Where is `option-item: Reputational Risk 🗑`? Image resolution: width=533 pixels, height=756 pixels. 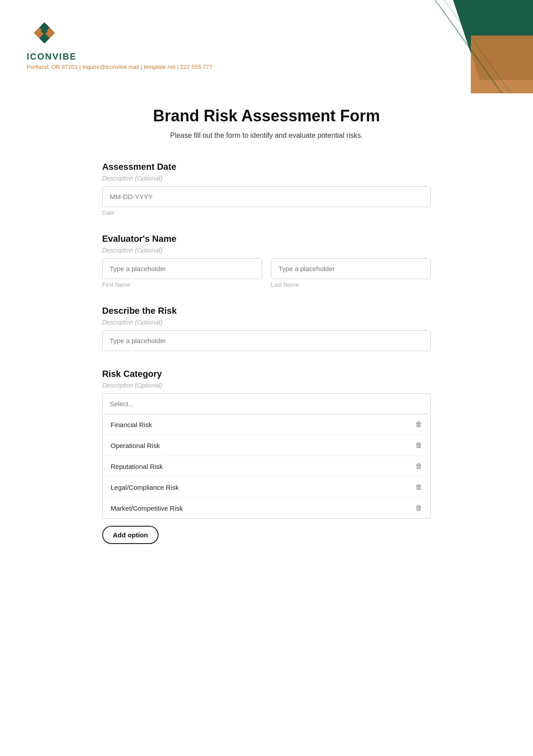 option-item: Reputational Risk 🗑 is located at coordinates (266, 467).